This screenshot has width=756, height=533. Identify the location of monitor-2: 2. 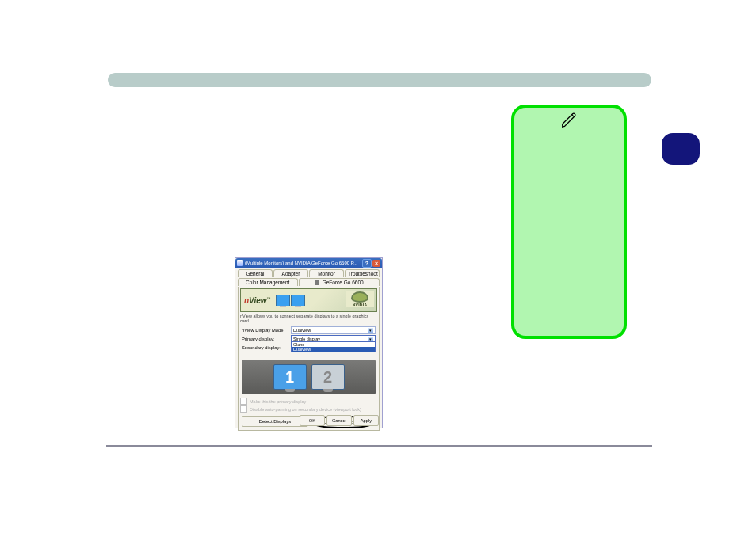
(328, 377).